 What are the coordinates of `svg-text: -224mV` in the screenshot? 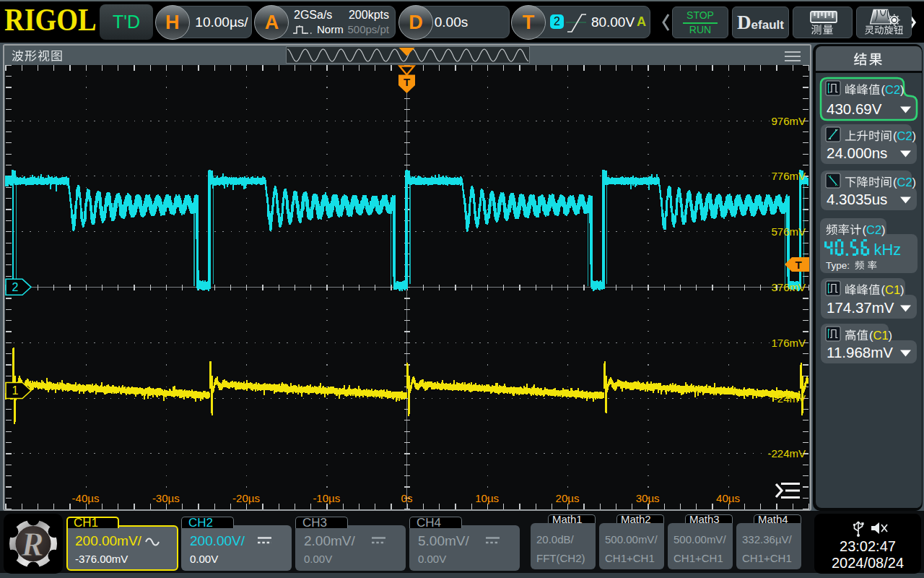 It's located at (787, 454).